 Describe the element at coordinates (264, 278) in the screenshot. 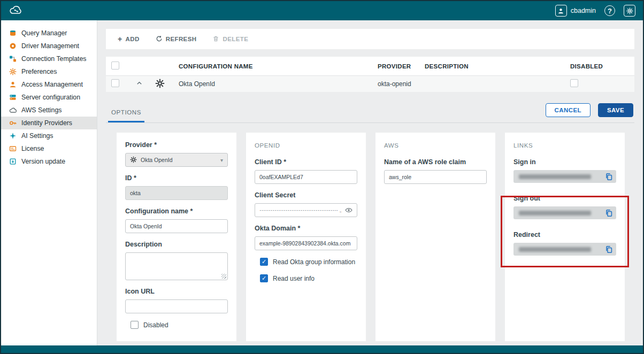

I see `read-user-info-checkbox` at that location.